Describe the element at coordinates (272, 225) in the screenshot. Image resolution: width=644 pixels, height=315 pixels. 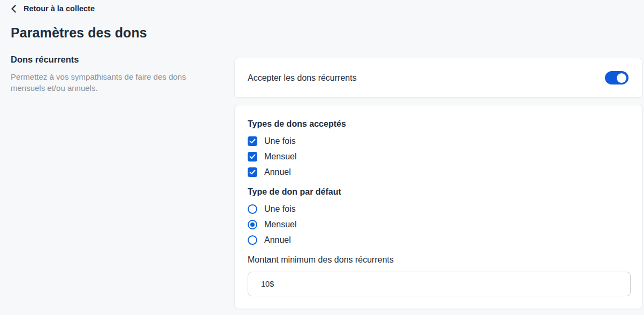
I see `radio-row-mensuel: Mensuel` at that location.